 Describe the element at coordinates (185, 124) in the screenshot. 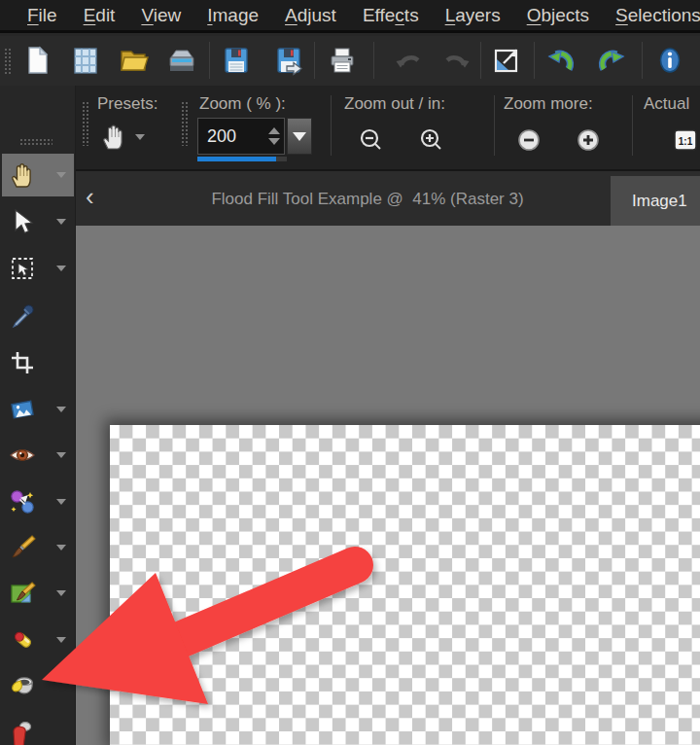

I see `group-drag-handle` at that location.